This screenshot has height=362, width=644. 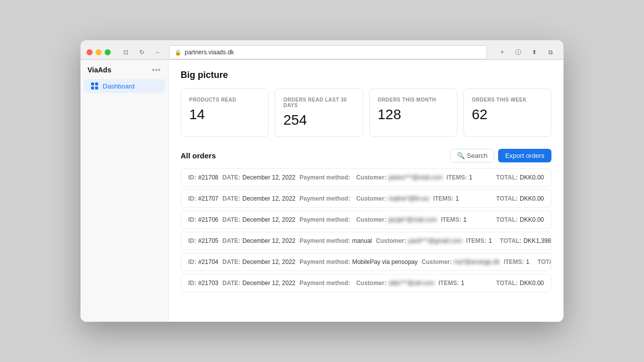 I want to click on stat-card-orders-30: ORDERS READ LAST 30 DAYS 254, so click(x=319, y=113).